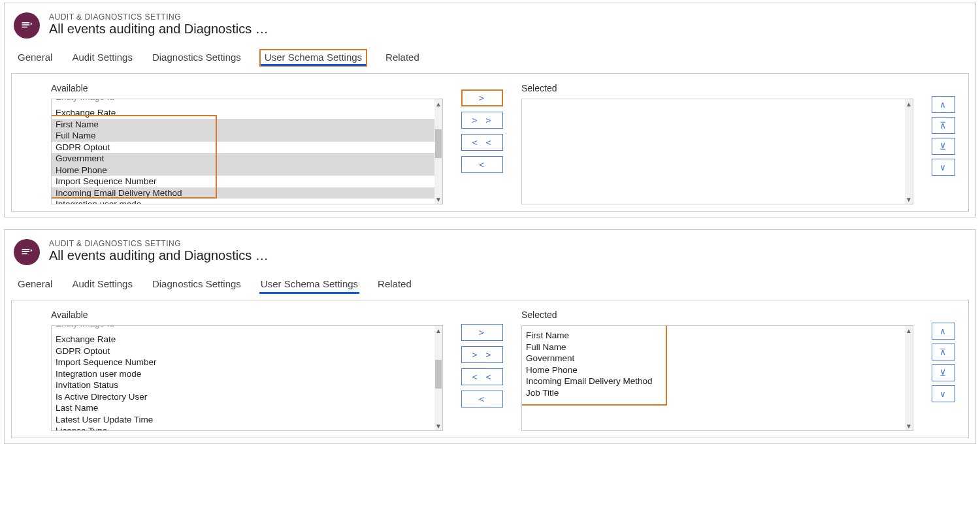  What do you see at coordinates (243, 397) in the screenshot?
I see `list-item: Is Active Directory User` at bounding box center [243, 397].